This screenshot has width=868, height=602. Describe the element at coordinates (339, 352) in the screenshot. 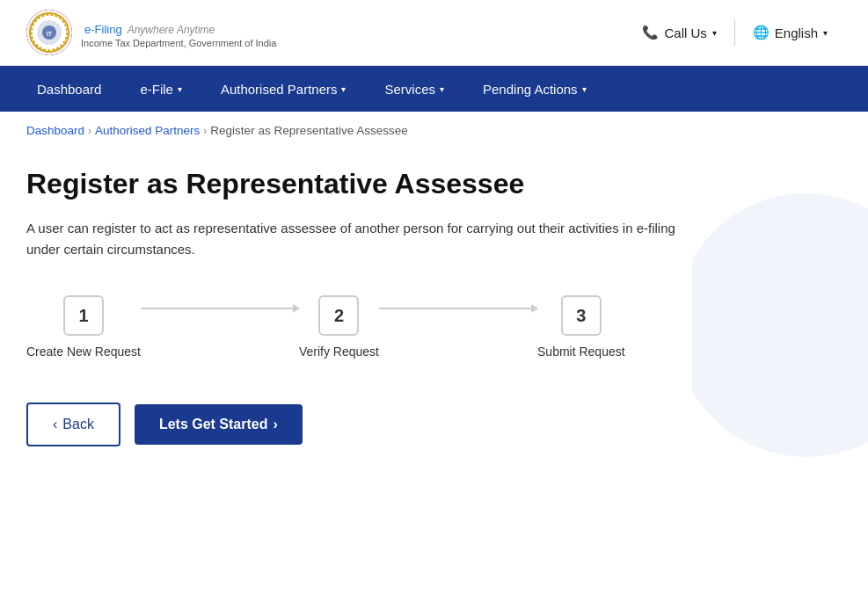

I see `step-2-label: Verify Request` at that location.